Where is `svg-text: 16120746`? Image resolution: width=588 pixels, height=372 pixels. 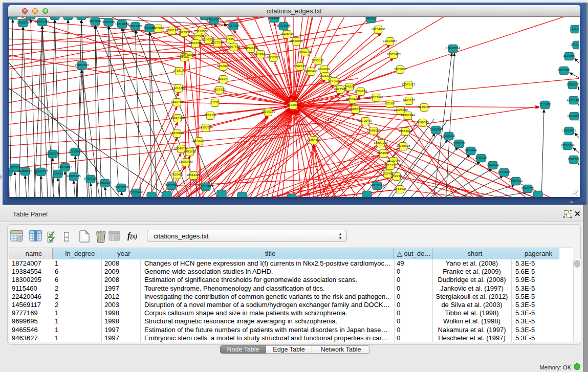 svg-text: 16120746 is located at coordinates (394, 161).